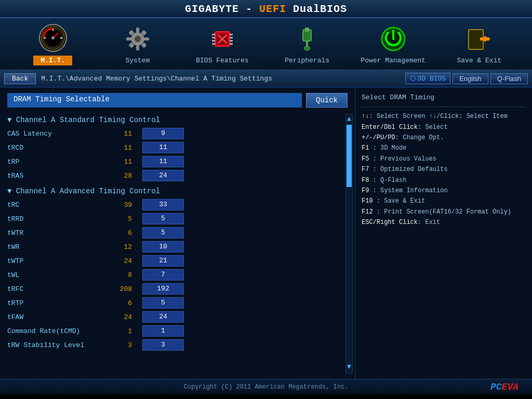  Describe the element at coordinates (59, 205) in the screenshot. I see `trc-label: tRC` at that location.